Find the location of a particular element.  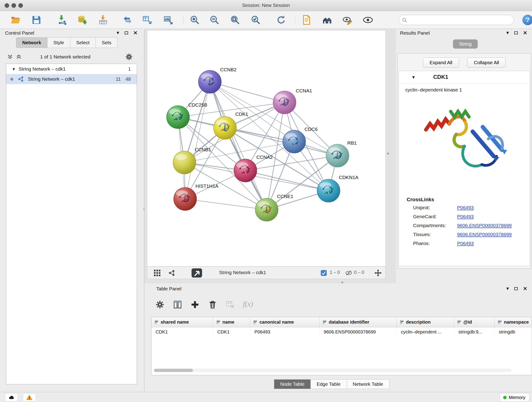

horizontal-scrollbar is located at coordinates (333, 370).